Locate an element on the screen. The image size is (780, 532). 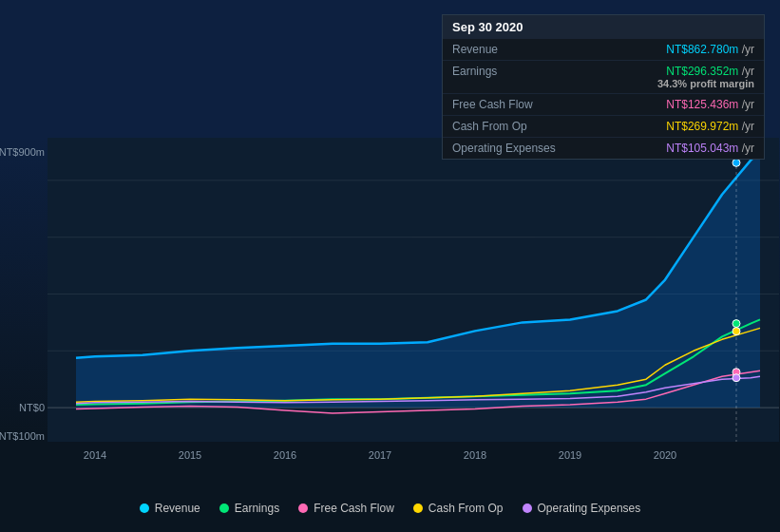
tooltip-row: RevenueNT$862.780m /yr is located at coordinates (603, 49).